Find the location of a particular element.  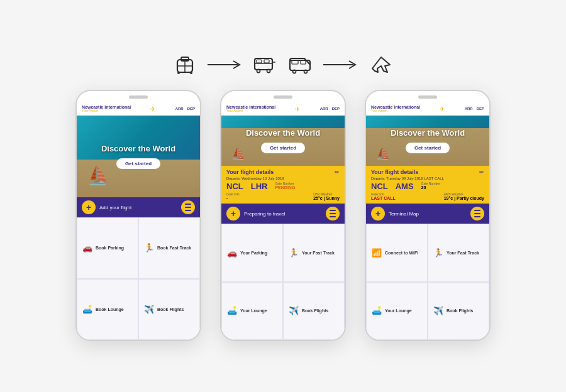

car-icon-1: 🚗 is located at coordinates (87, 248).